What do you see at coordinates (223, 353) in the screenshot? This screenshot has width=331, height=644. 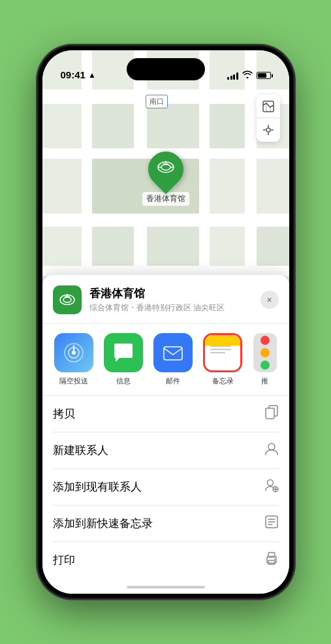 I see `notes-inner` at bounding box center [223, 353].